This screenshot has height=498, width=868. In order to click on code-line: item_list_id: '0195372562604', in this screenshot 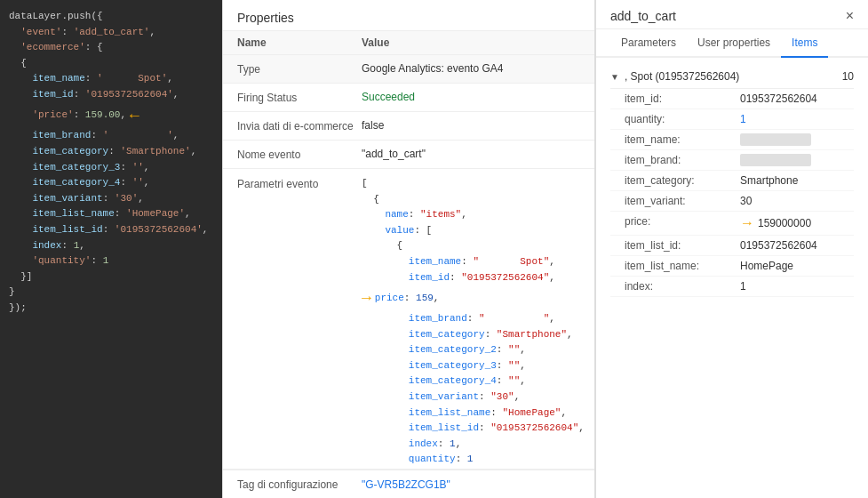, I will do `click(111, 230)`.